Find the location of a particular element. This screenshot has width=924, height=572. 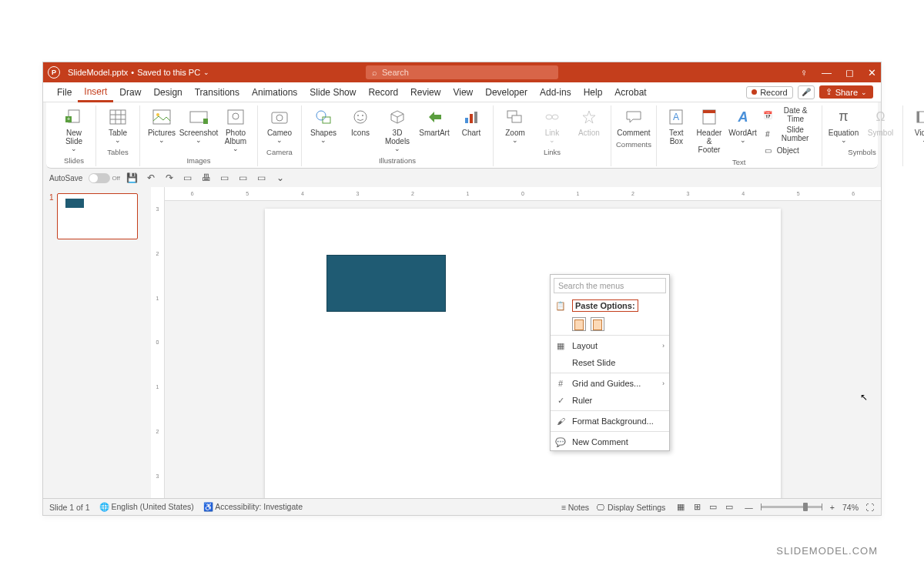

cameo-button: Cameo⌄ is located at coordinates (280, 126).